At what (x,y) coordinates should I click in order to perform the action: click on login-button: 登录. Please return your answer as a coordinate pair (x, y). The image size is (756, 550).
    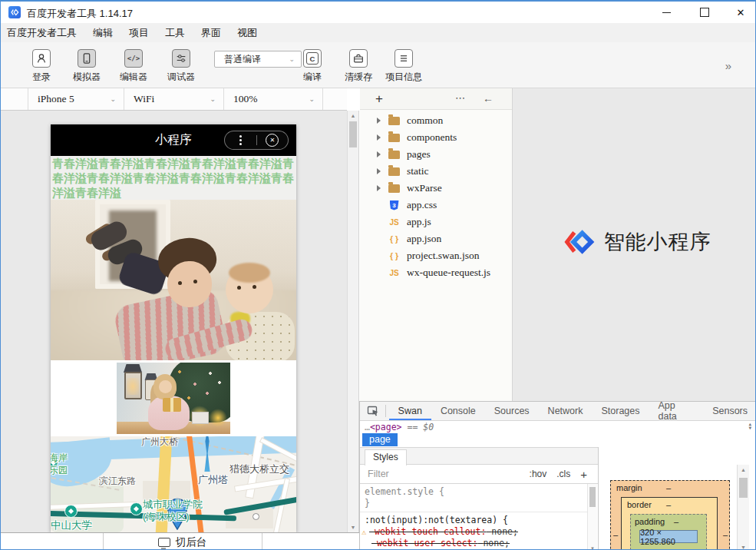
    Looking at the image, I should click on (41, 66).